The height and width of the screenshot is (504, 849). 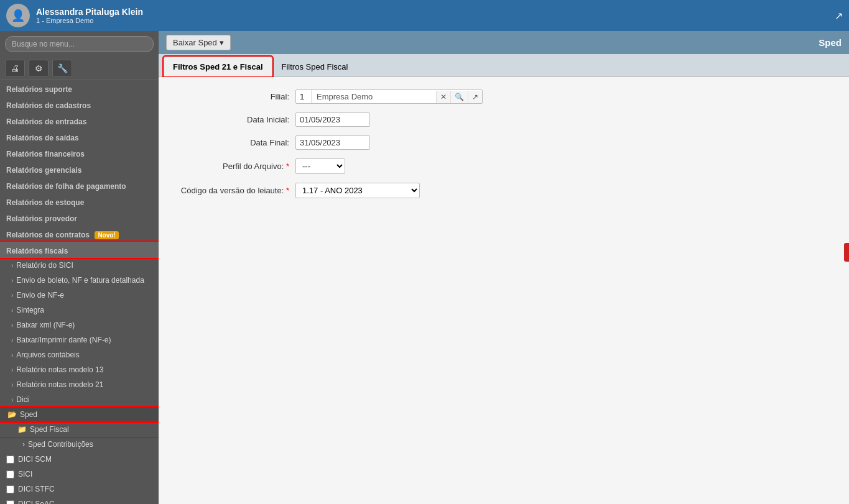 I want to click on sidebar-item-relatorios-folha: Relatórios de folha de pagamento, so click(x=80, y=185).